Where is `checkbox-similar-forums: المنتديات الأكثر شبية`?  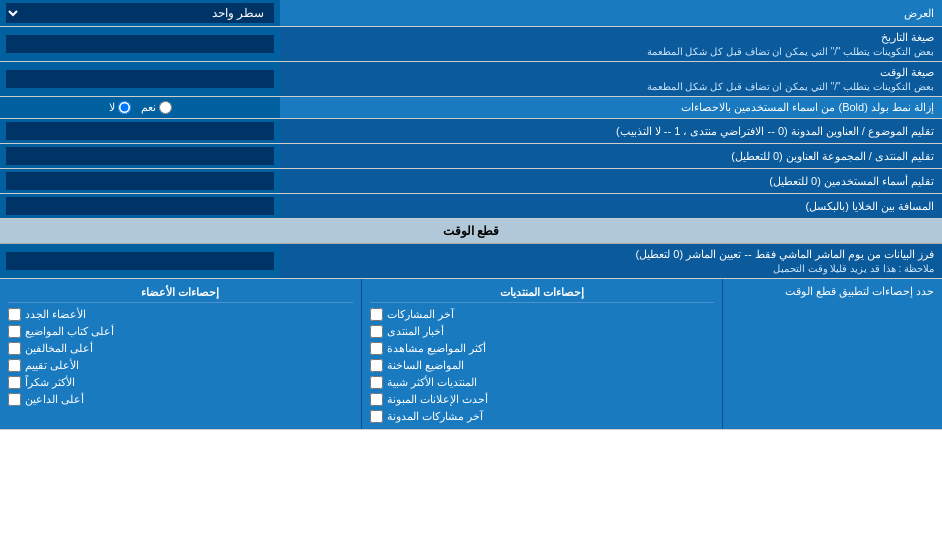 checkbox-similar-forums: المنتديات الأكثر شبية is located at coordinates (542, 382).